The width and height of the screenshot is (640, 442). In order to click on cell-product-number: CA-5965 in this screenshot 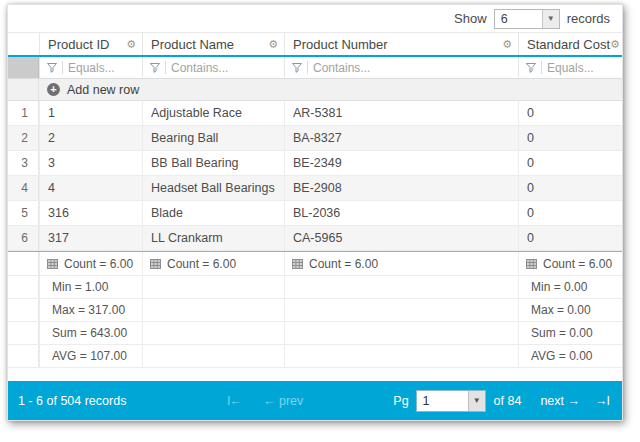, I will do `click(401, 238)`.